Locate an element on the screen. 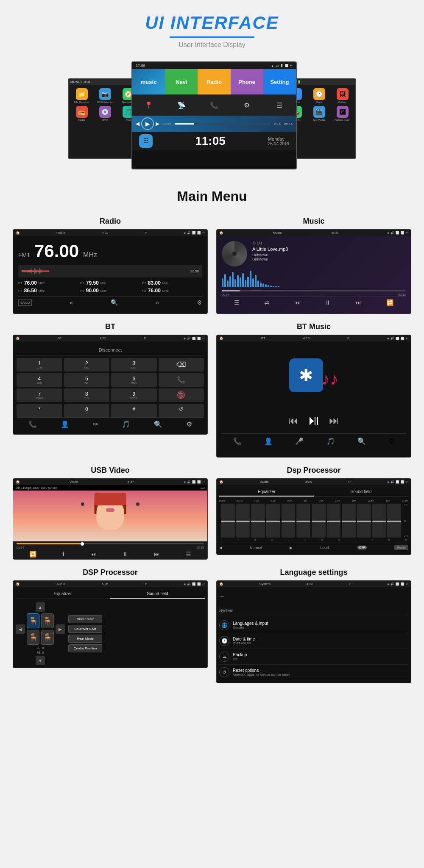  nav-setting: Setting is located at coordinates (280, 82).